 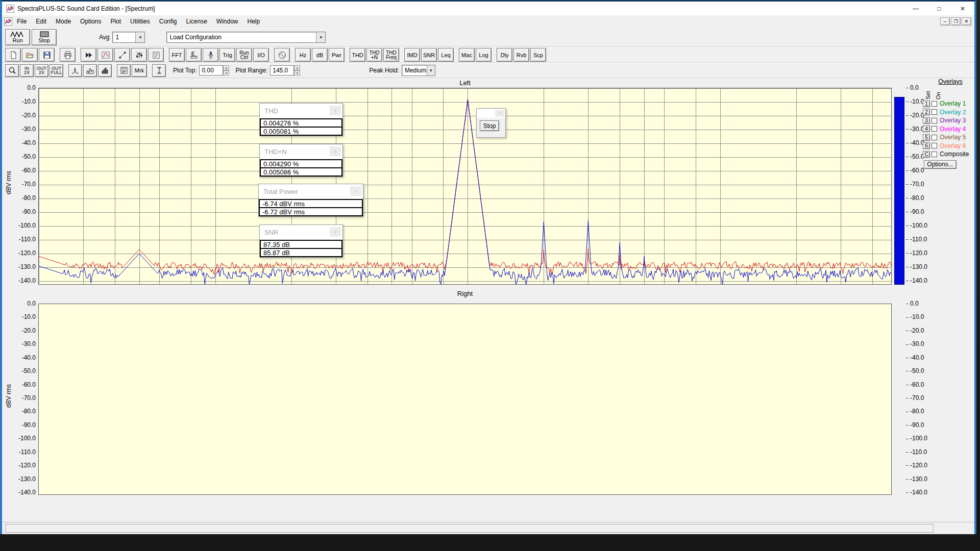 I want to click on close-button: ✕, so click(x=963, y=8).